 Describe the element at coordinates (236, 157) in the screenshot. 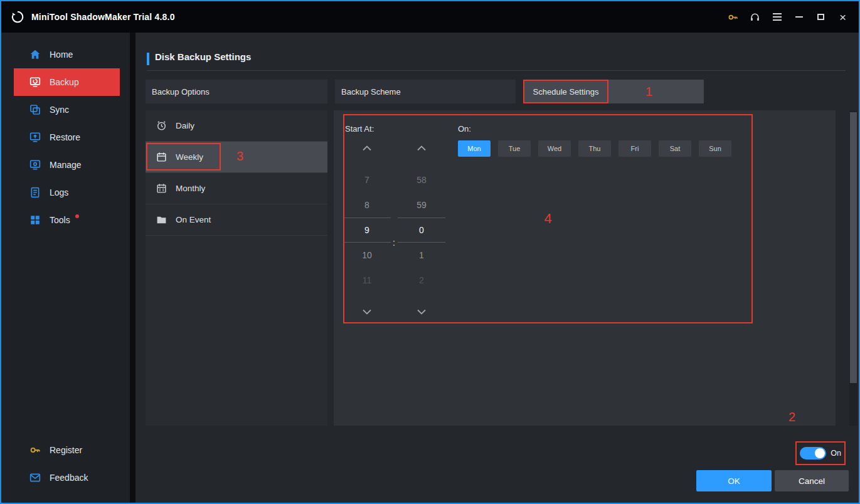

I see `schedule-type-weekly: Weekly 3` at that location.